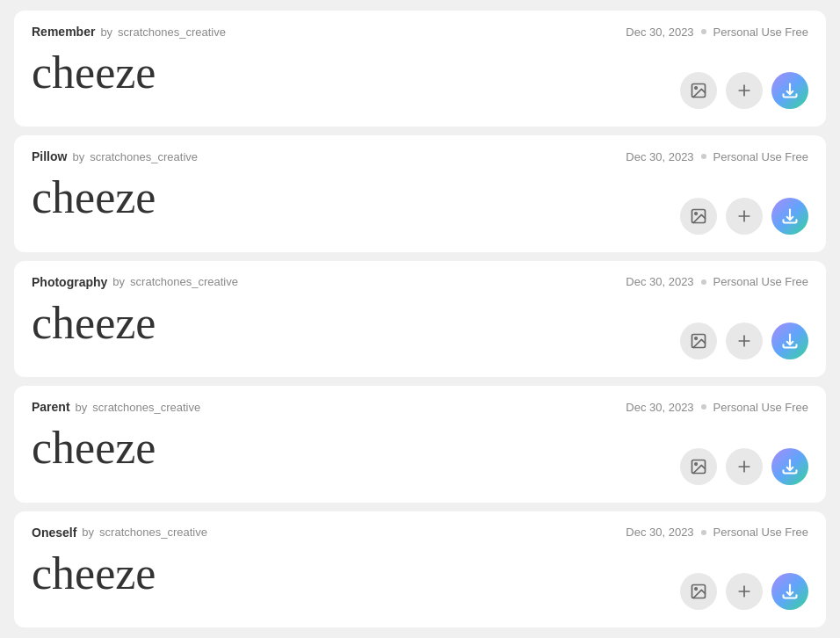  I want to click on add-button-parent, so click(744, 467).